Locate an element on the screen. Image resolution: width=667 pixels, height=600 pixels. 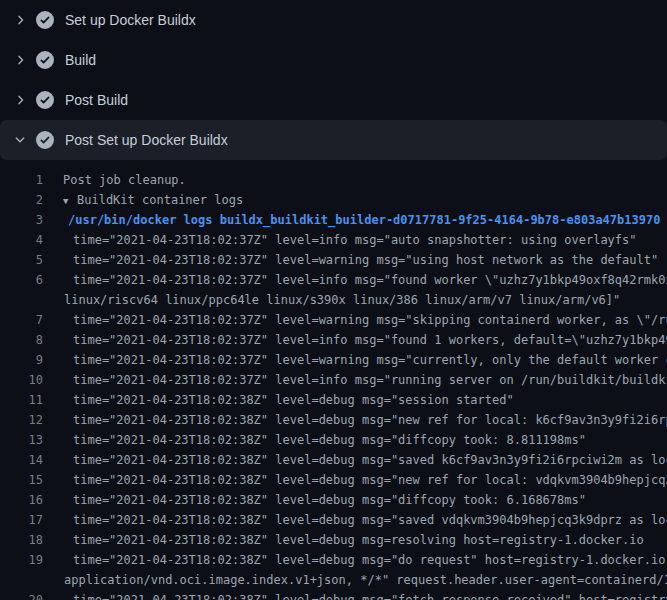
line-number: 12 is located at coordinates (22, 420).